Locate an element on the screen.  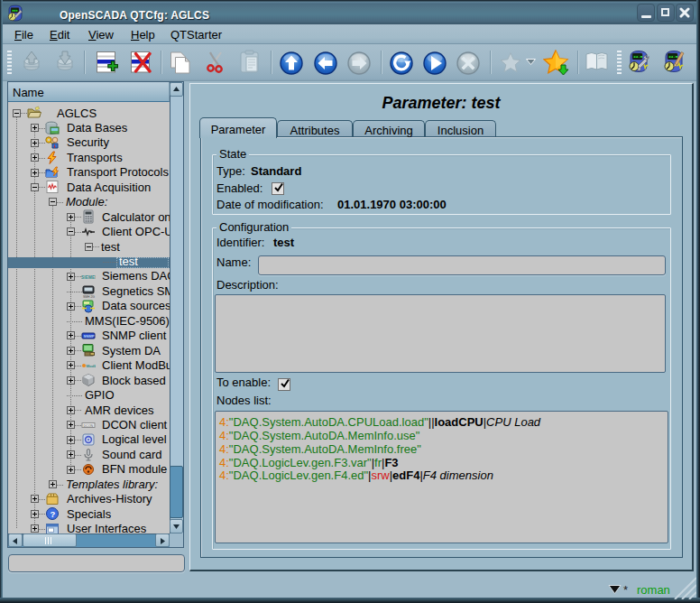
svg-text: SMH 2G is located at coordinates (88, 296).